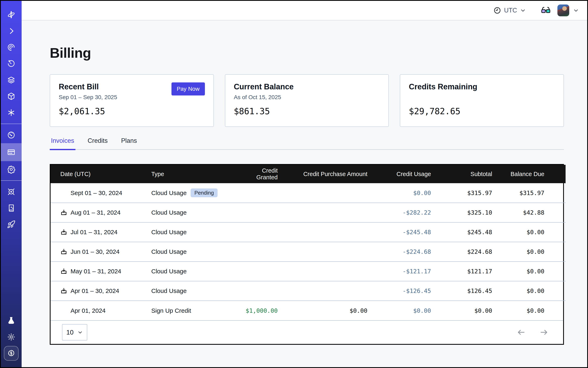 This screenshot has width=588, height=368. Describe the element at coordinates (11, 224) in the screenshot. I see `sidebar-item-rocket` at that location.